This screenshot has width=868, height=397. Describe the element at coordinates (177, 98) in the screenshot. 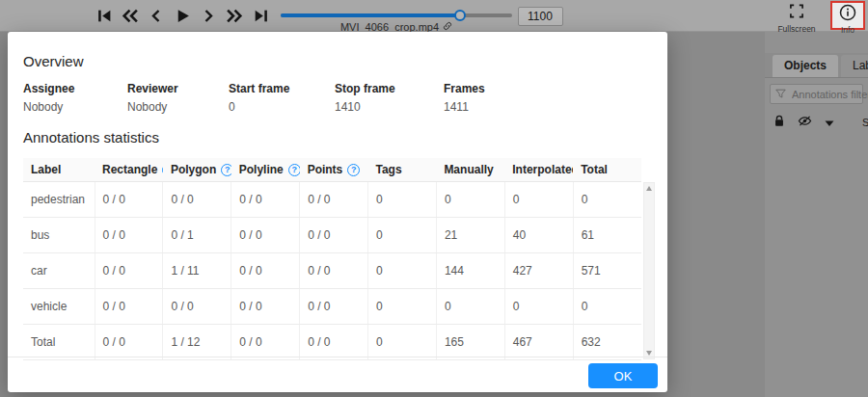

I see `overview-field: ReviewerNobody` at that location.